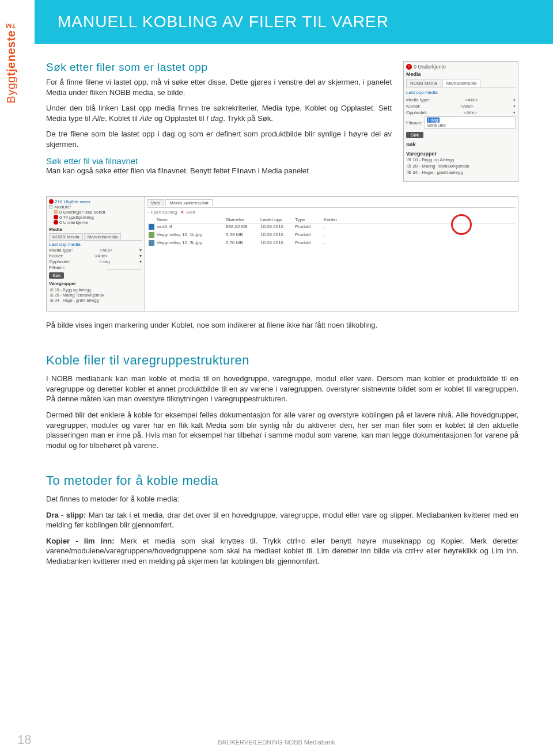 Image resolution: width=553 pixels, height=756 pixels. What do you see at coordinates (219, 161) in the screenshot?
I see `section-2-heading: Søk etter fil via filnavnet` at bounding box center [219, 161].